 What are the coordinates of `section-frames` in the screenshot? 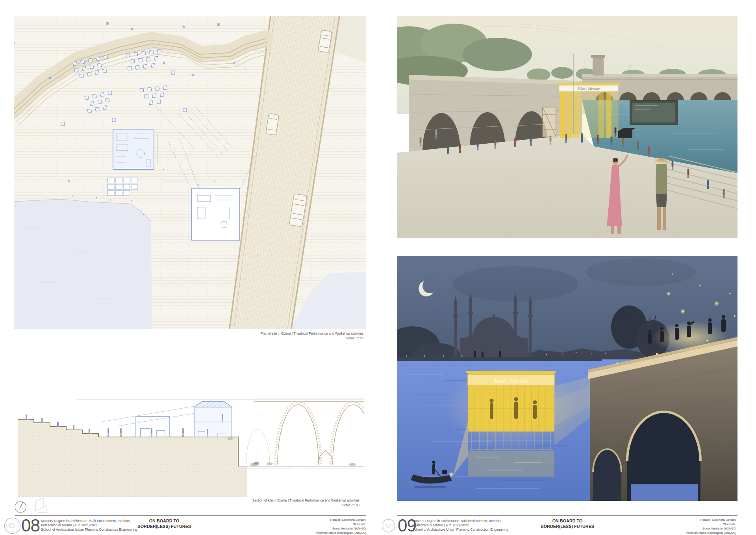 It's located at (153, 427).